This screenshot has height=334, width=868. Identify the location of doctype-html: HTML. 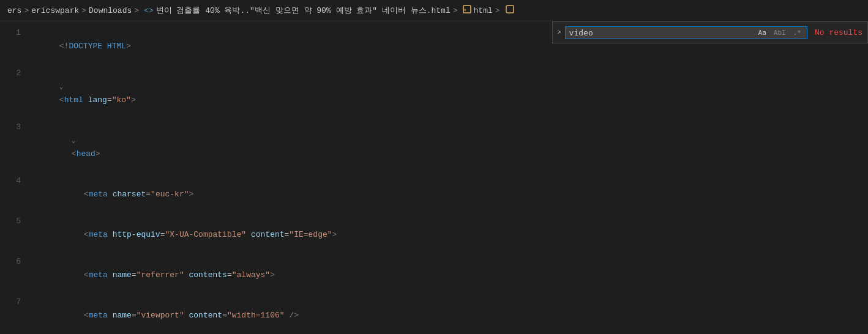
(116, 46).